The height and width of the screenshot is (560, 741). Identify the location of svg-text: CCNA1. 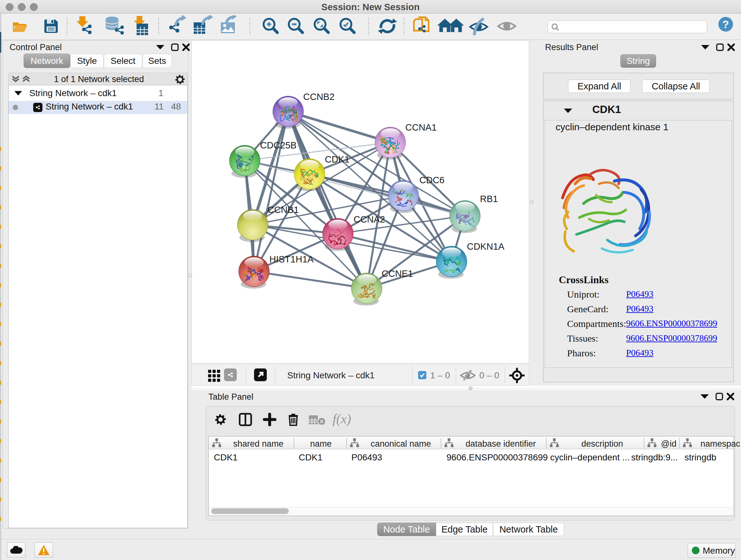
(421, 127).